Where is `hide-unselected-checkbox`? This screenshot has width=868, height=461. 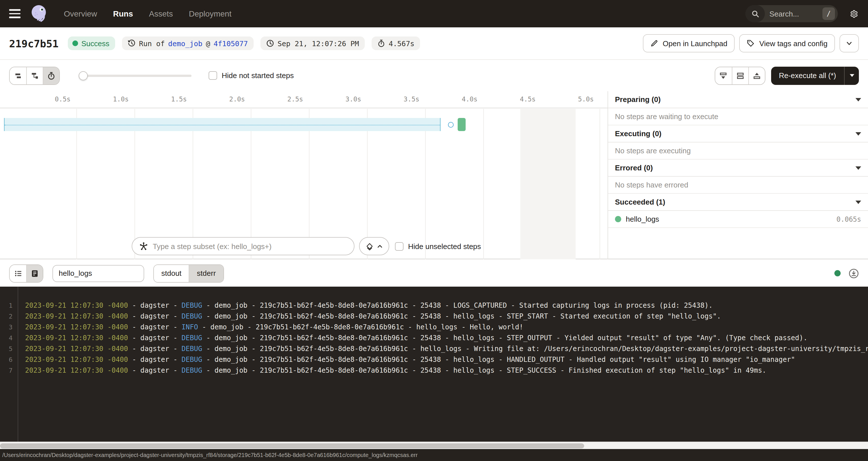 hide-unselected-checkbox is located at coordinates (399, 246).